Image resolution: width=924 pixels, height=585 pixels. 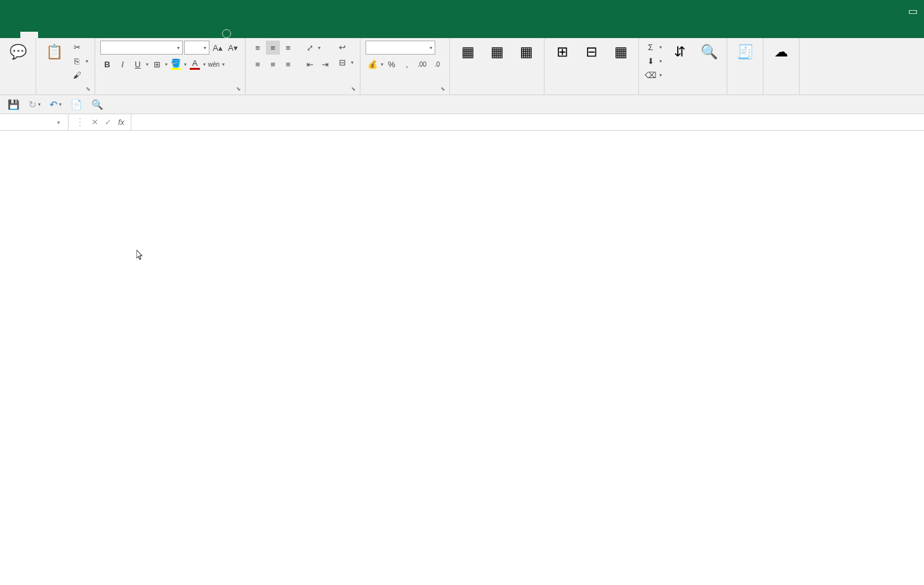 What do you see at coordinates (444, 89) in the screenshot?
I see `number-dialog-launcher: ⬊` at bounding box center [444, 89].